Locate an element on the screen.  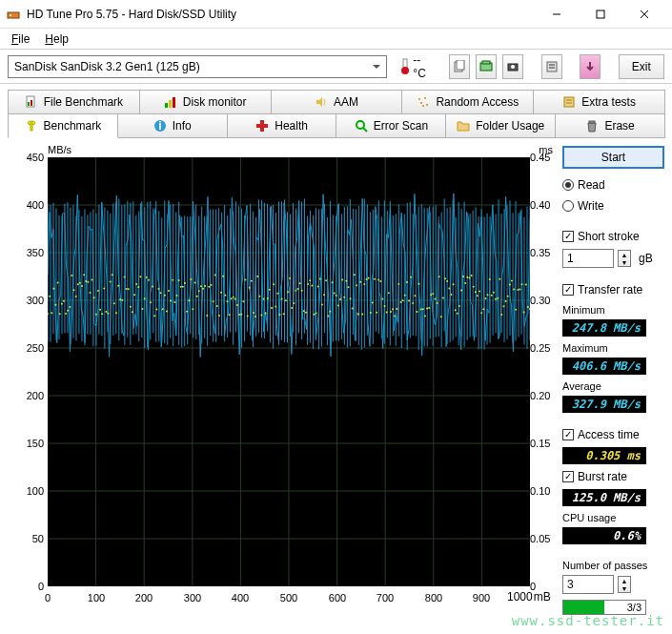
tab-aam: AAM is located at coordinates (337, 102).